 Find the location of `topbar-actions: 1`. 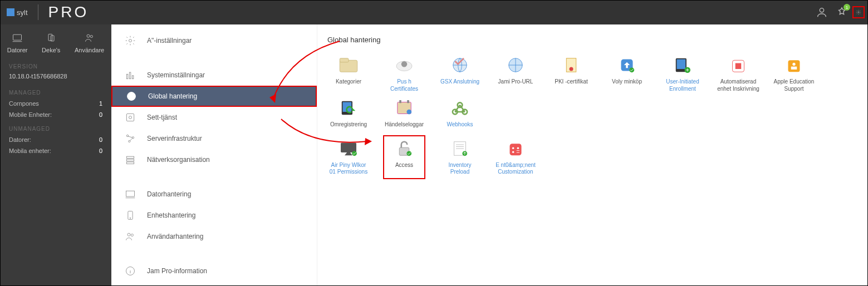

topbar-actions: 1 is located at coordinates (838, 12).